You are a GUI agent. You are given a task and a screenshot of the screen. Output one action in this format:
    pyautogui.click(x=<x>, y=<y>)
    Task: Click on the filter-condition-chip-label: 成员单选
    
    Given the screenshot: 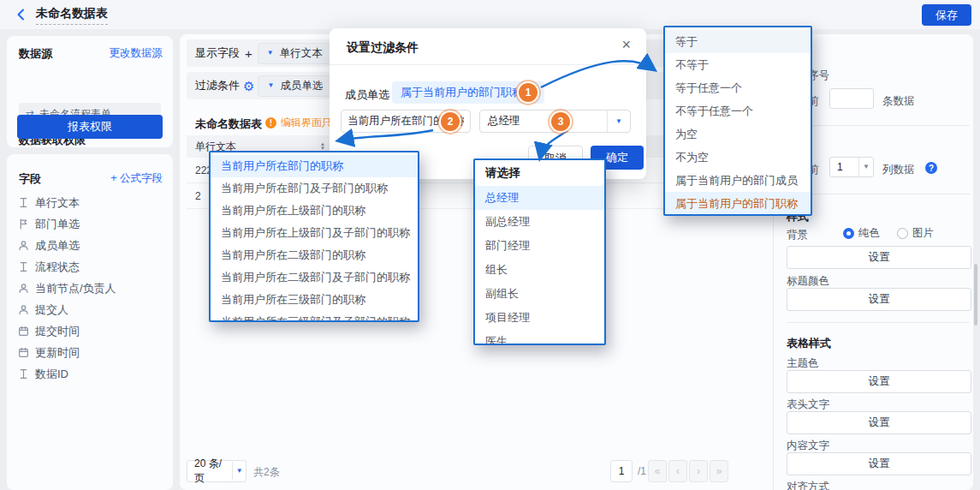 What is the action you would take?
    pyautogui.click(x=301, y=86)
    